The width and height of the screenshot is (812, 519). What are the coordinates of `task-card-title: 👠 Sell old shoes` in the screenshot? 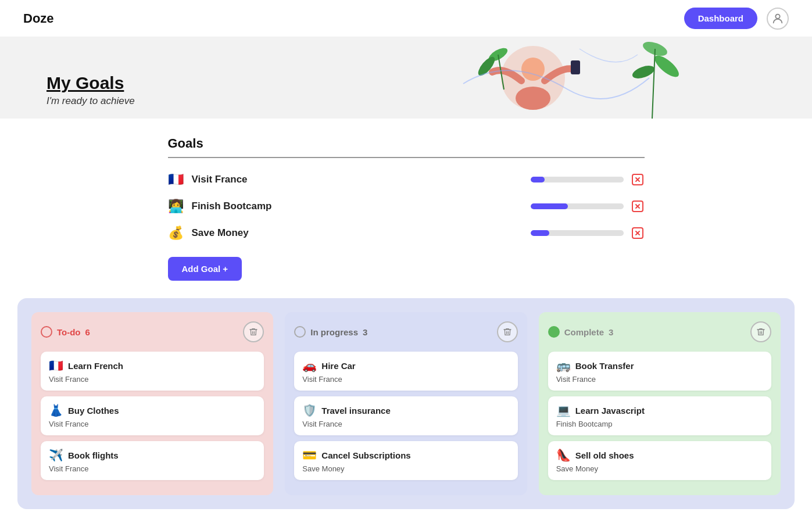 It's located at (660, 455).